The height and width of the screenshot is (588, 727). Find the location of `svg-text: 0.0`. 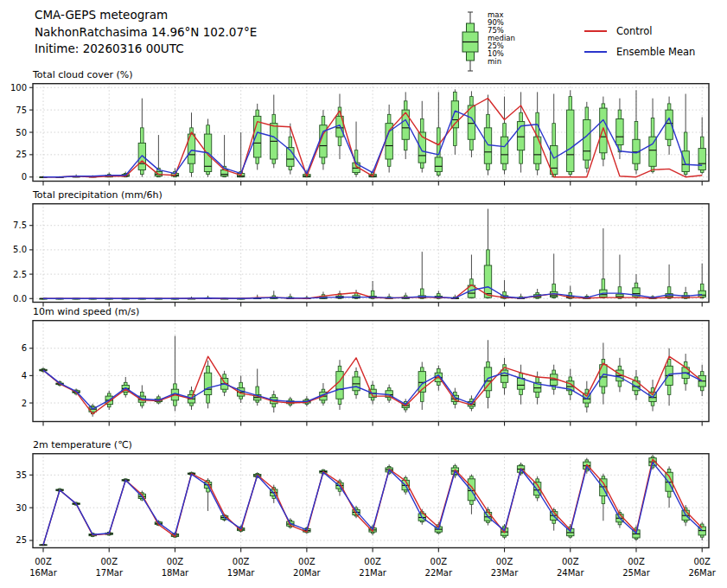

svg-text: 0.0 is located at coordinates (20, 299).